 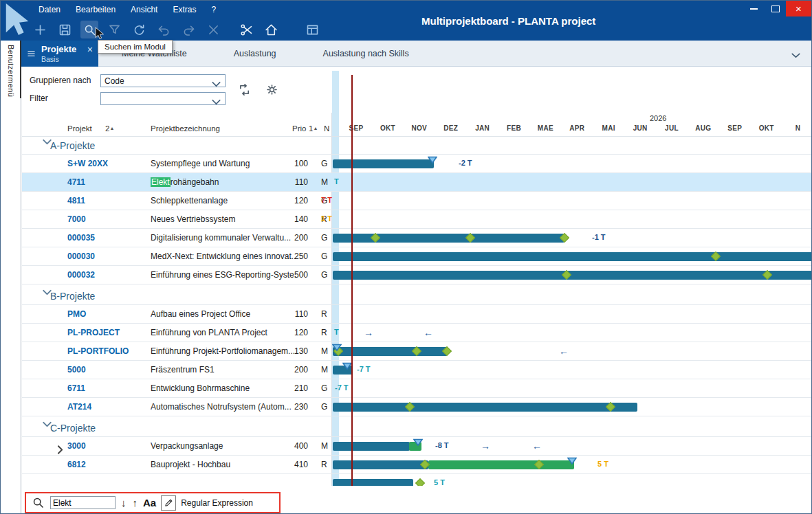 I want to click on table-row: 3000Verpackungsanlage400M→←-8 T, so click(x=417, y=447).